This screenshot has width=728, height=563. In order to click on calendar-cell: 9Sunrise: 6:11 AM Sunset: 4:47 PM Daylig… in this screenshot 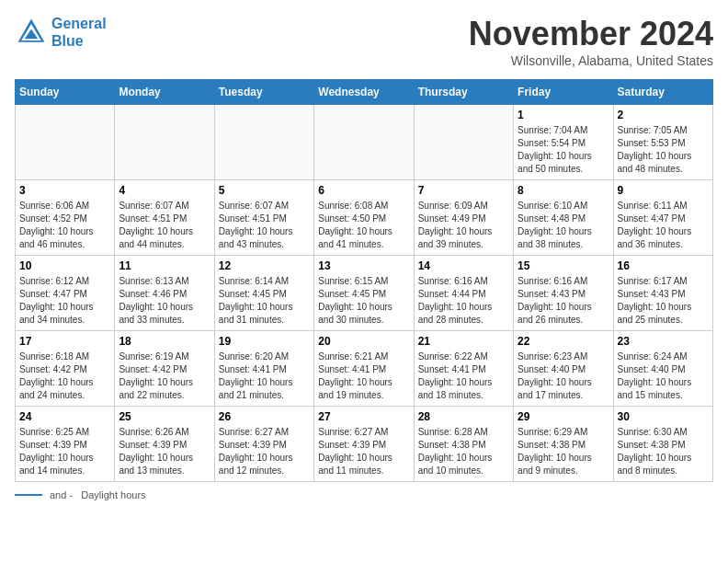, I will do `click(663, 218)`.